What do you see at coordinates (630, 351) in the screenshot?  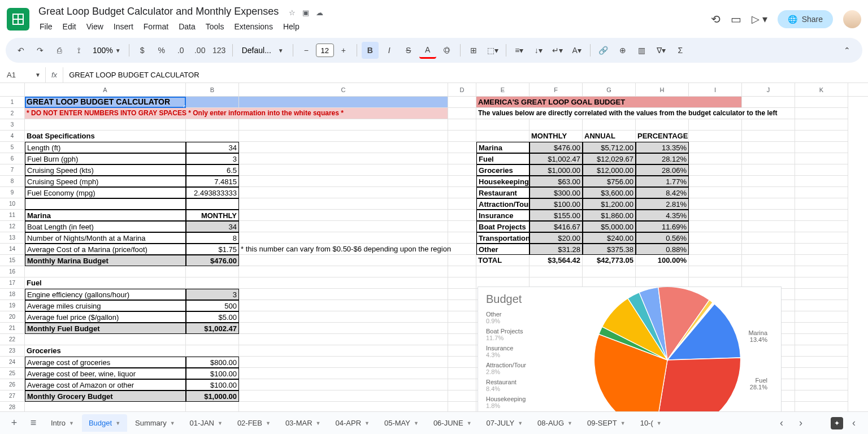 I see `budget-pie-chart: Budget Other0.9%Boat Projects11.7%Insura…` at bounding box center [630, 351].